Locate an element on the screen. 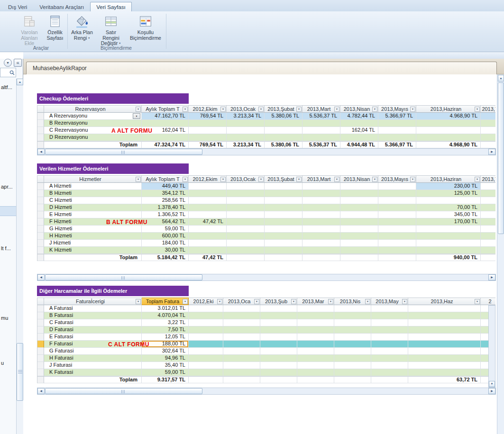 The image size is (504, 434). background-color-button: Arka Plan Rengi▼ is located at coordinates (82, 30).